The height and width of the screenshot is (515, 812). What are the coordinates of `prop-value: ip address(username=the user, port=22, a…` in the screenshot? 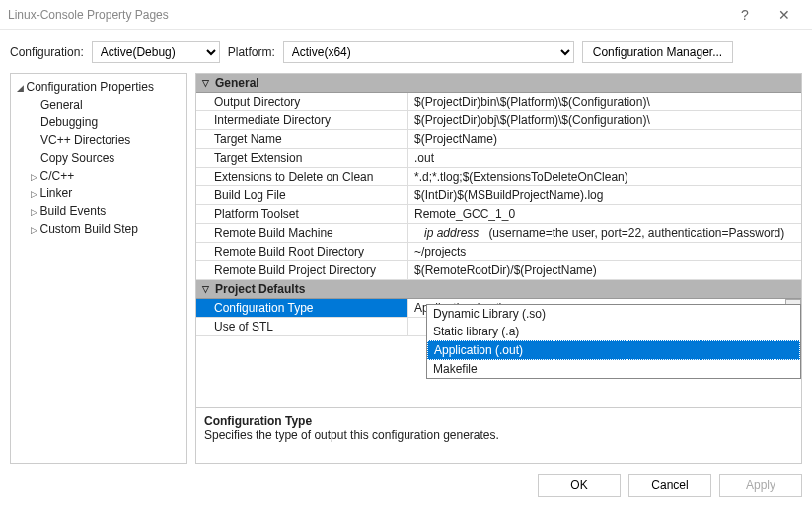 It's located at (605, 233).